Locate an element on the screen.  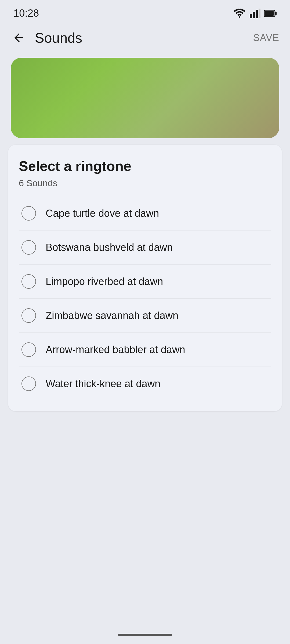
ringtone-label: Water thick-knee at dawn is located at coordinates (103, 384).